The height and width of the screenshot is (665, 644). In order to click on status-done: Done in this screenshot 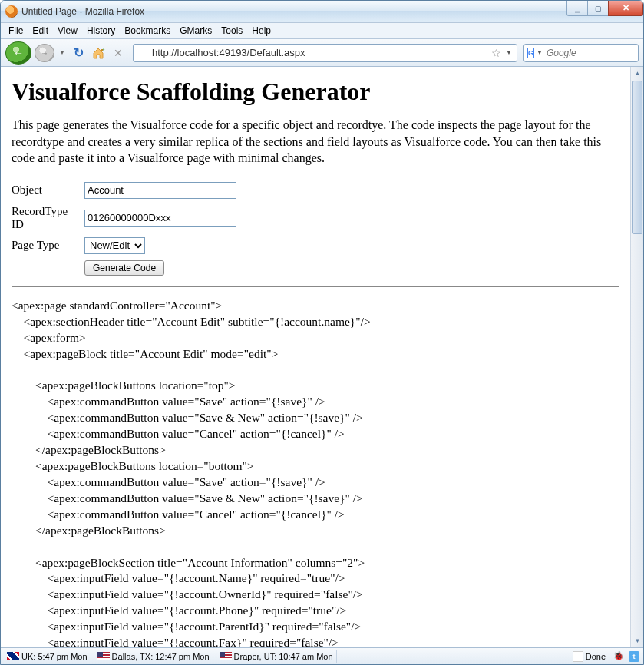, I will do `click(590, 657)`.